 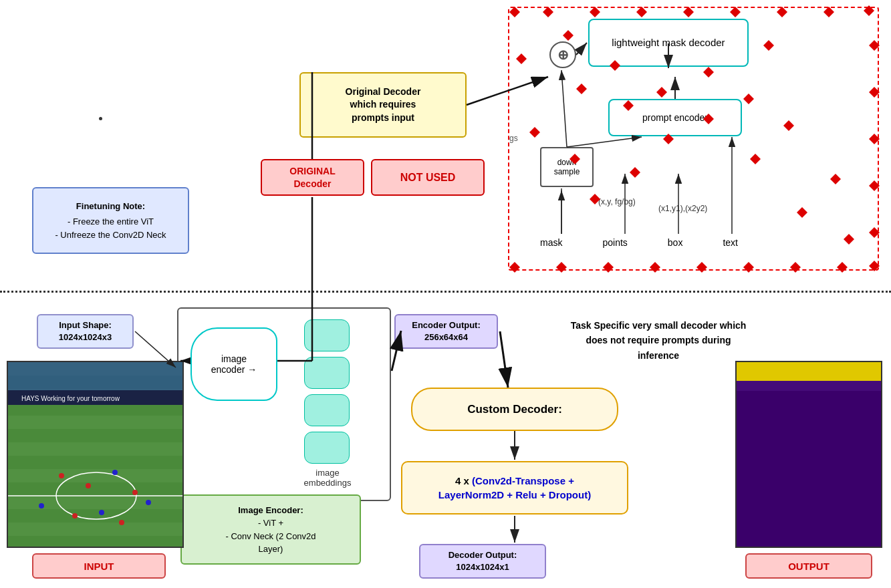 What do you see at coordinates (328, 478) in the screenshot?
I see `img-embed-label: image embeddings` at bounding box center [328, 478].